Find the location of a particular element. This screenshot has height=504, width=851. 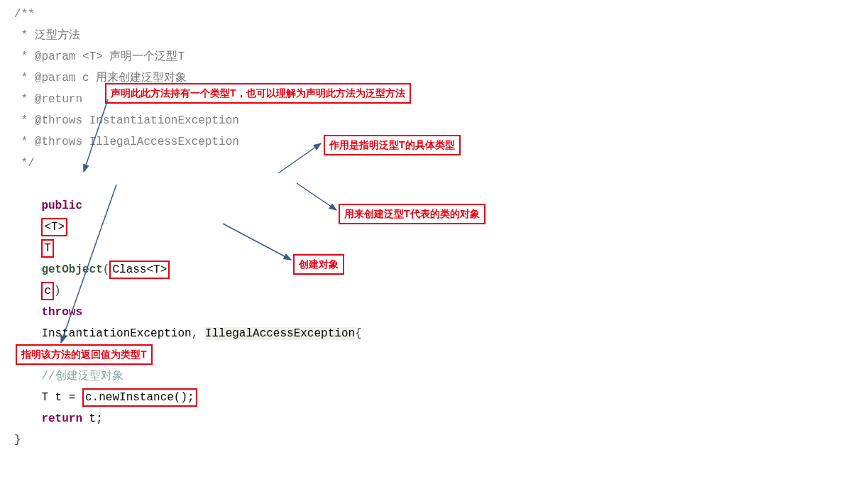

rparen: ) is located at coordinates (57, 291).